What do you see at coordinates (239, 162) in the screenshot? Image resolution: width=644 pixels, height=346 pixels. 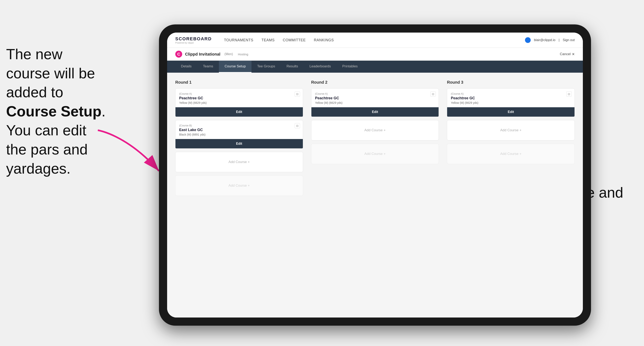 I see `round1-add-course-text: Add Course +` at bounding box center [239, 162].